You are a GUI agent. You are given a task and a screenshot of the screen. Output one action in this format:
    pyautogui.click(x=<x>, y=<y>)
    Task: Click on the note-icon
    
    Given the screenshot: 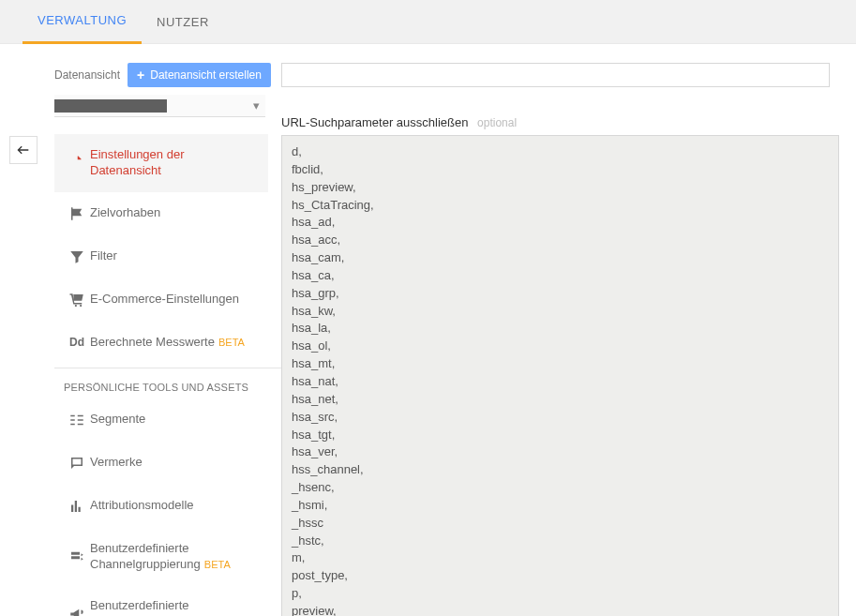 What is the action you would take?
    pyautogui.click(x=77, y=463)
    